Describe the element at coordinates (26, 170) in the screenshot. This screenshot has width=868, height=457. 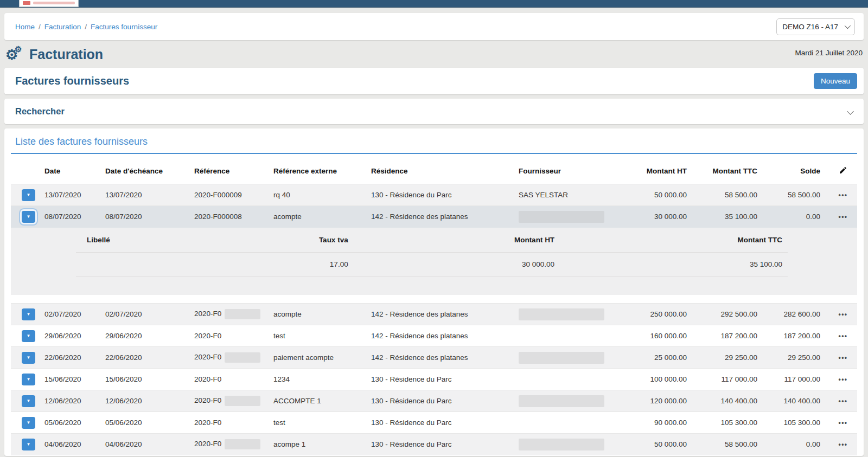
I see `col-expand` at that location.